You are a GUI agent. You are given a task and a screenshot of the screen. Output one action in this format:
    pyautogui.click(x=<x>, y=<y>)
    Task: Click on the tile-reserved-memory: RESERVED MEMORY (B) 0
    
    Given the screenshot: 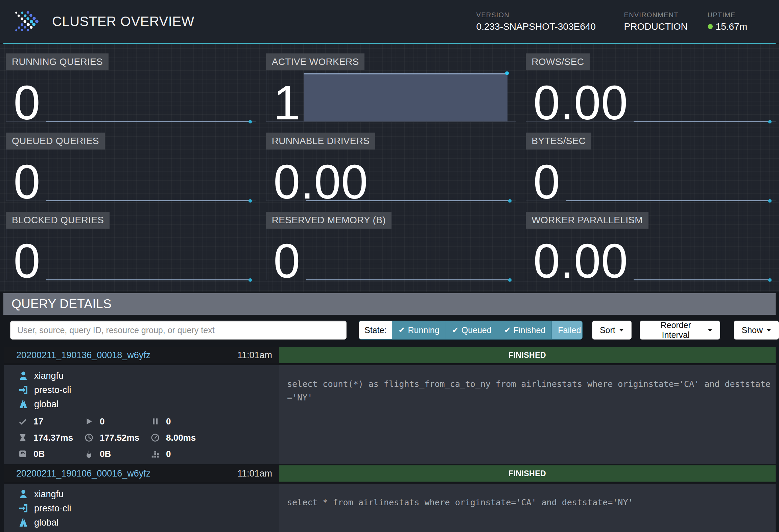 What is the action you would take?
    pyautogui.click(x=390, y=246)
    